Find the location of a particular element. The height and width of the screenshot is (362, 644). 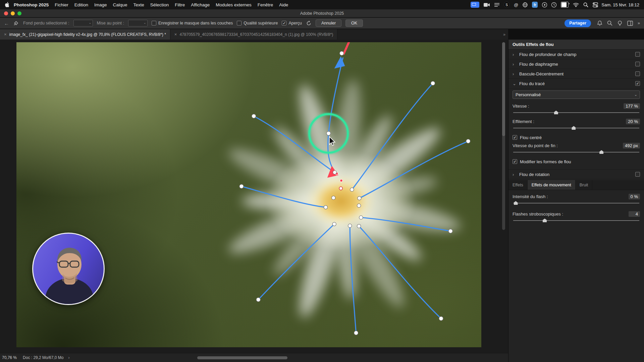

menubar-clock: Sam. 15 févr. 18:12 is located at coordinates (621, 5).